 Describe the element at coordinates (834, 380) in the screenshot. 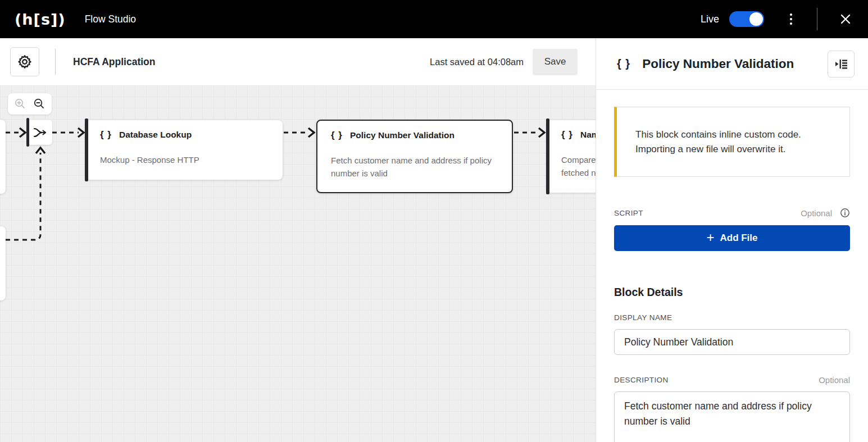

I see `description-optional-label: Optional` at that location.